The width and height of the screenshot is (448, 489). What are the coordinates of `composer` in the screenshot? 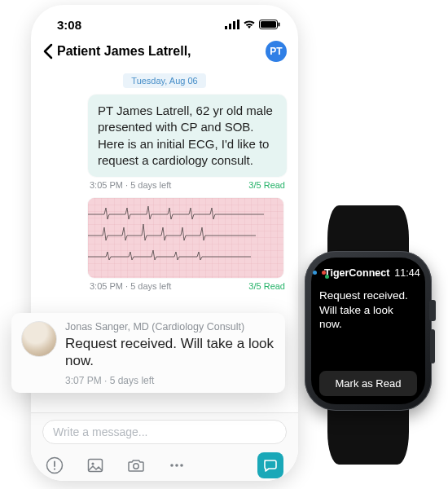 It's located at (165, 447).